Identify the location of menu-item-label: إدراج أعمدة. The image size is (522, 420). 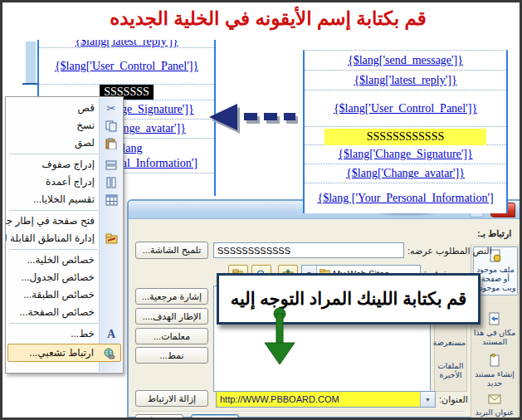
(70, 183).